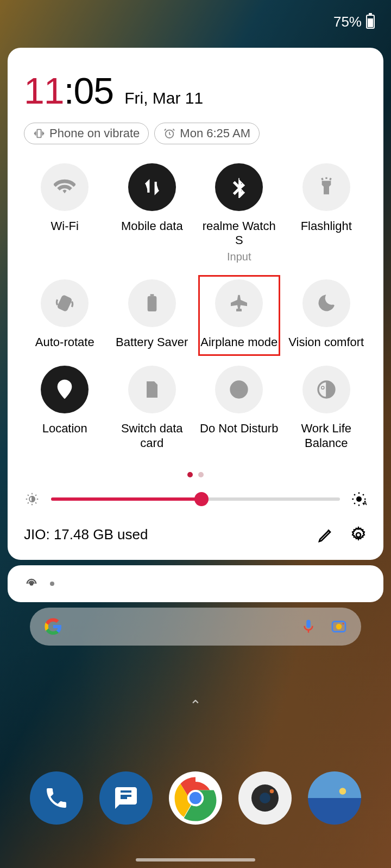 The image size is (391, 868). What do you see at coordinates (195, 535) in the screenshot?
I see `footer-row: JIO: 17.48 GB used` at bounding box center [195, 535].